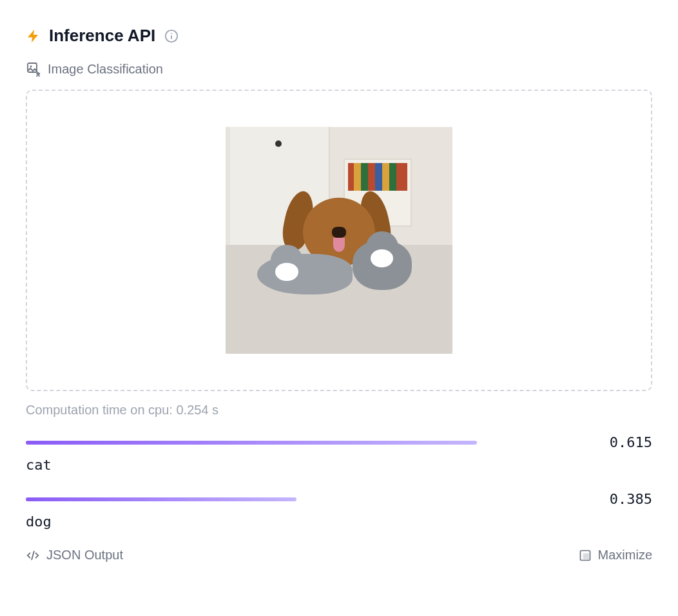  Describe the element at coordinates (85, 555) in the screenshot. I see `json-output-label: JSON Output` at that location.